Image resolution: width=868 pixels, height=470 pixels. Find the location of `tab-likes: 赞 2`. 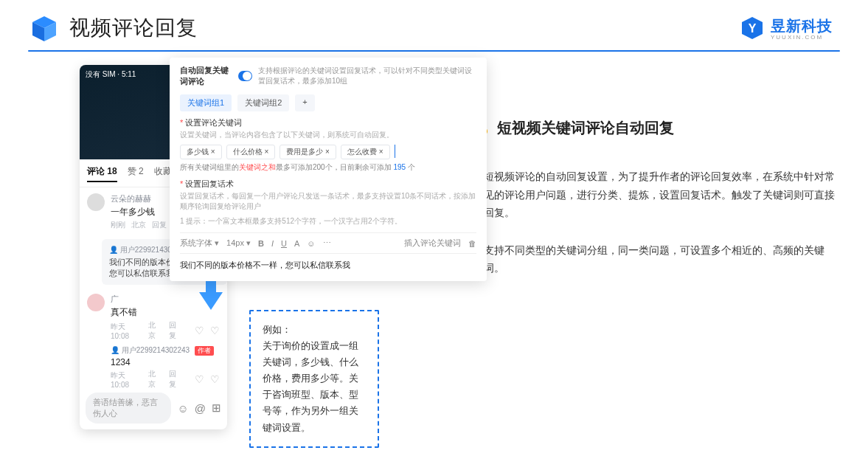

tab-likes: 赞 2 is located at coordinates (136, 174).